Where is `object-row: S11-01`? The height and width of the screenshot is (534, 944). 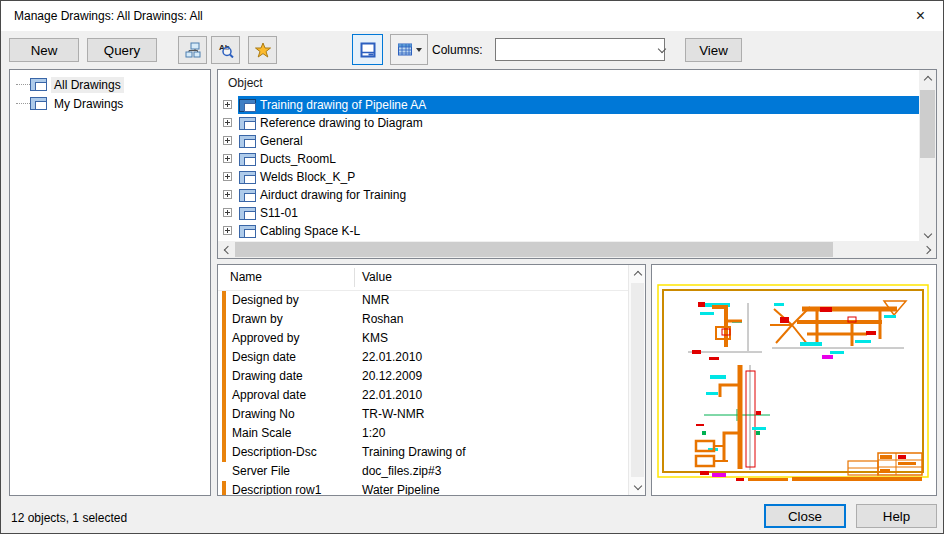
object-row: S11-01 is located at coordinates (570, 213).